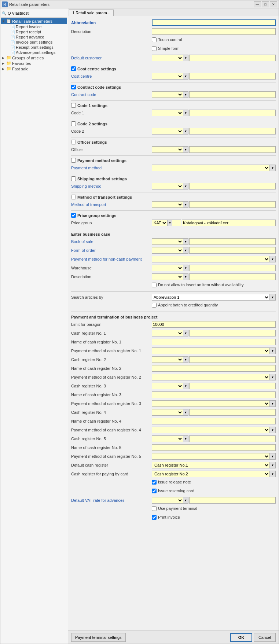 The width and height of the screenshot is (279, 644). What do you see at coordinates (73, 87) in the screenshot?
I see `contract-code-settings-checkbox` at bounding box center [73, 87].